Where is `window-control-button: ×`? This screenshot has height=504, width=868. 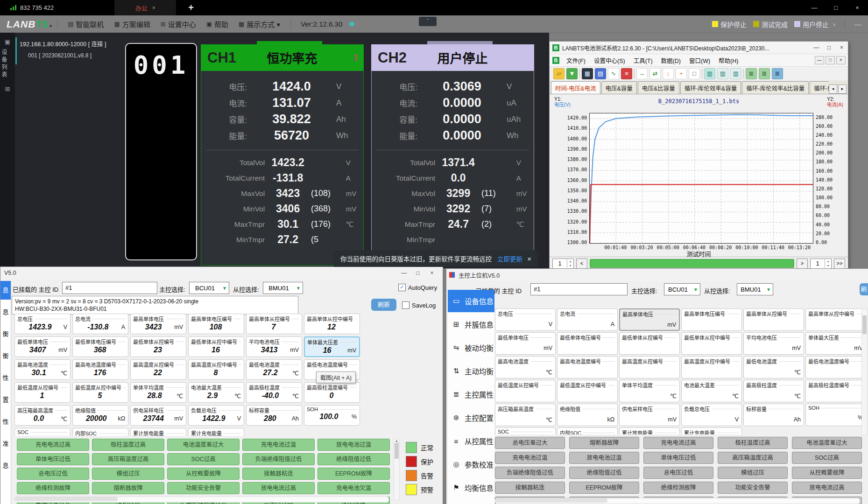 window-control-button: × is located at coordinates (857, 7).